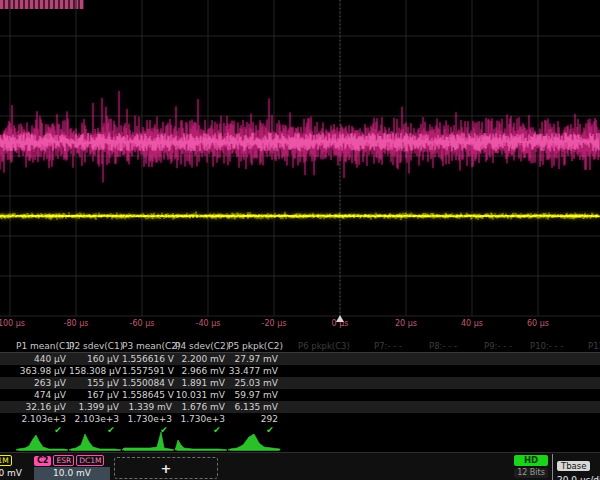 The width and height of the screenshot is (600, 480). What do you see at coordinates (202, 359) in the screenshot?
I see `measure-cell: 2.200 mV` at bounding box center [202, 359].